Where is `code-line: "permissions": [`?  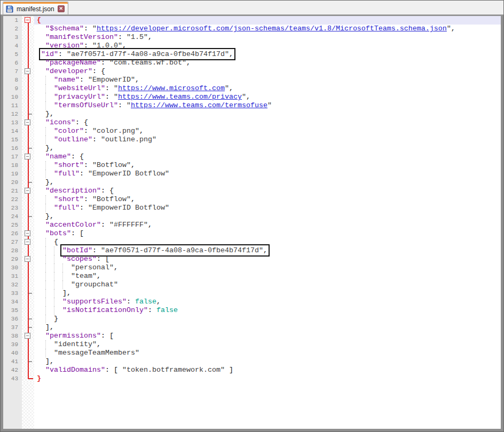 code-line: "permissions": [ is located at coordinates (267, 336).